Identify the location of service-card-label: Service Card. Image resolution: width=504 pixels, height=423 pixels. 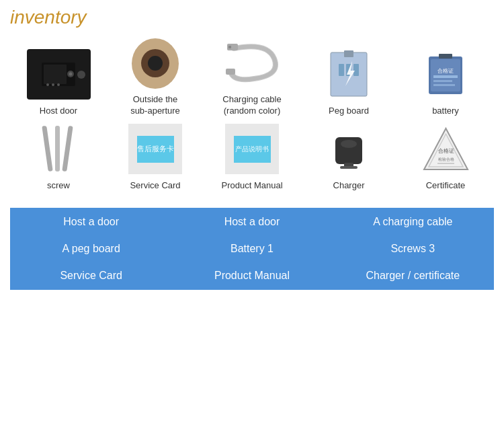
(155, 186).